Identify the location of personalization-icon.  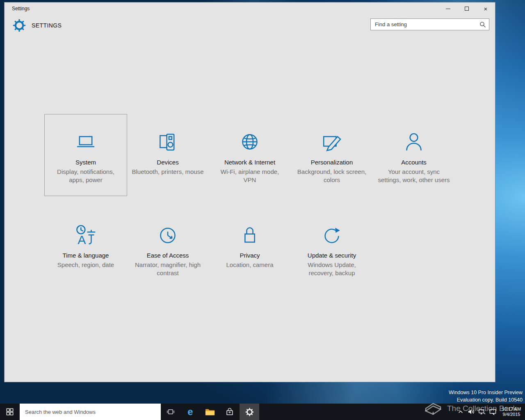
(332, 143).